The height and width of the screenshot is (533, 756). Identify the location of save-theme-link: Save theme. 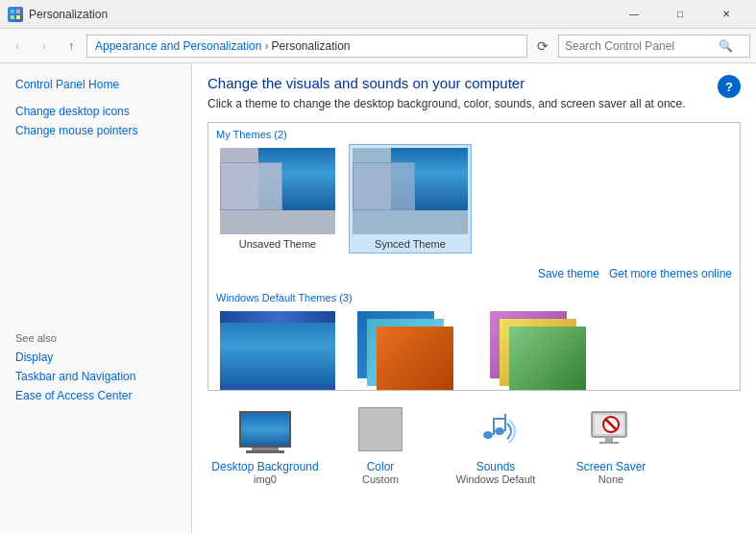
(569, 274).